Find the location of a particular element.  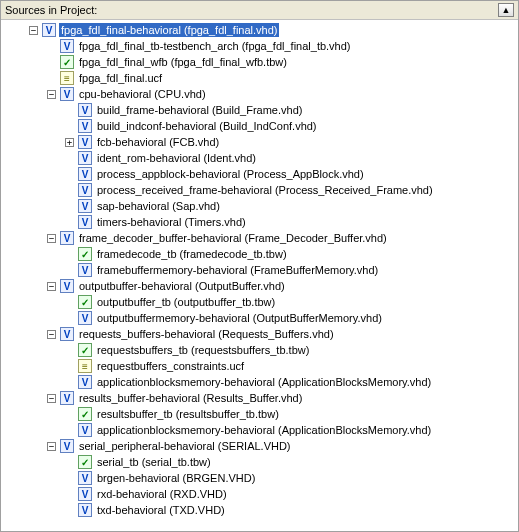

tree-row: ✓requestsbuffers_tb (requestsbuffers_tb.… is located at coordinates (260, 350).